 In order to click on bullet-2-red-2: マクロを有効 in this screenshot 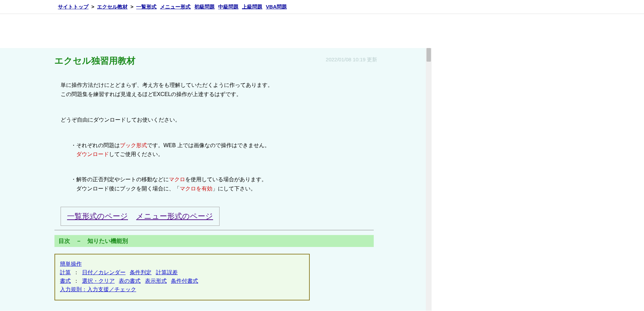, I will do `click(196, 189)`.